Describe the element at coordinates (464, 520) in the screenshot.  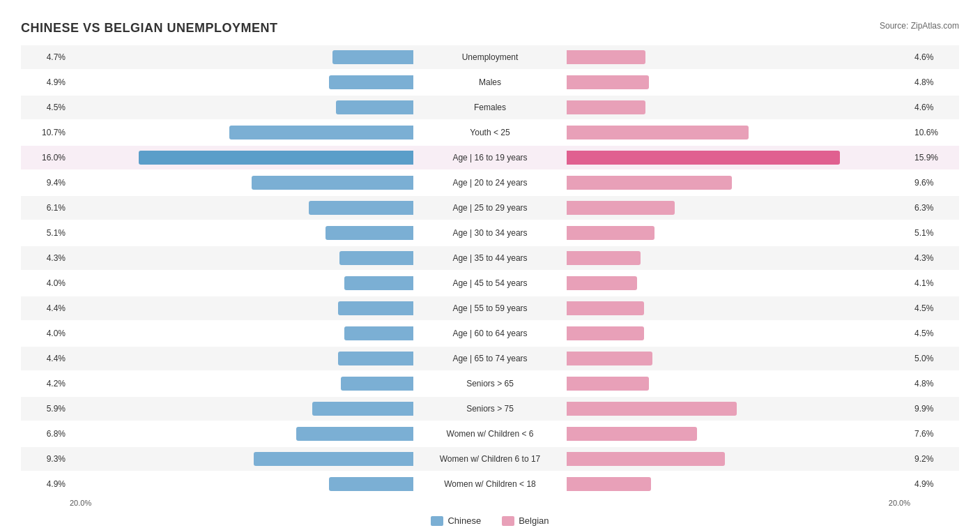
I see `legend-chinese-label: Chinese` at that location.